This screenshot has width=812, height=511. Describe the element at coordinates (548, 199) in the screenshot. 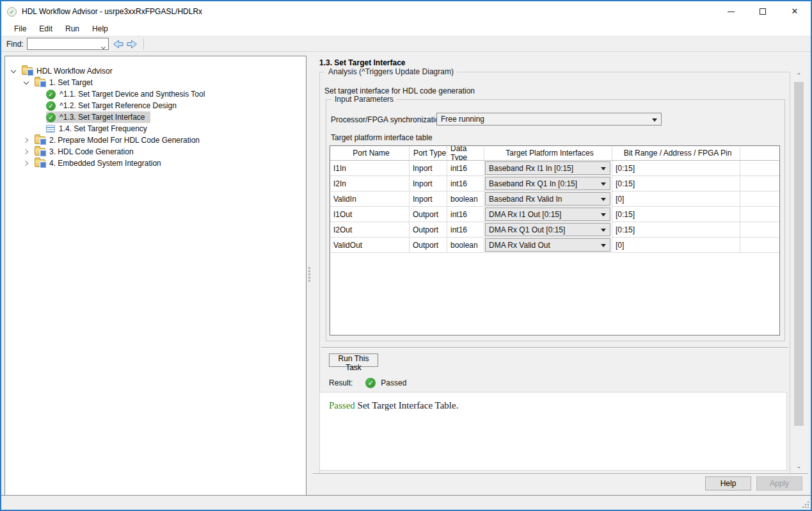

I see `cell-interface: Baseband Rx Valid In` at that location.